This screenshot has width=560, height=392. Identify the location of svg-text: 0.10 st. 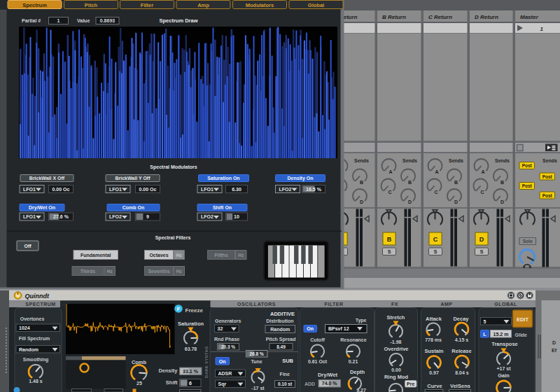
(286, 384).